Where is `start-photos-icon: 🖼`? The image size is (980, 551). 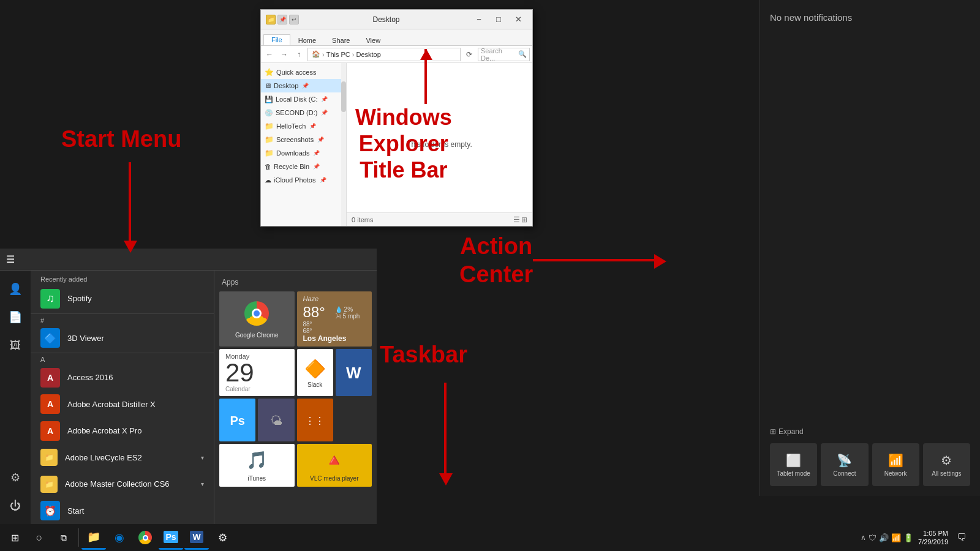
start-photos-icon: 🖼 is located at coordinates (15, 345).